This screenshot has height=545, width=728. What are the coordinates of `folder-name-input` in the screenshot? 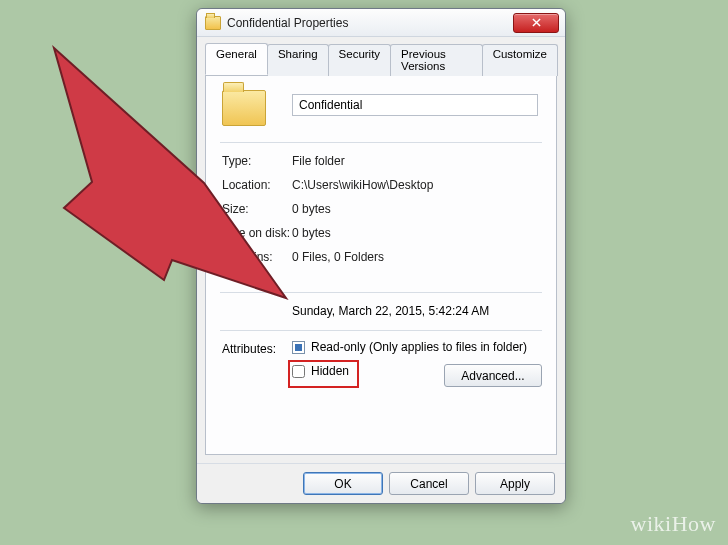 It's located at (415, 105).